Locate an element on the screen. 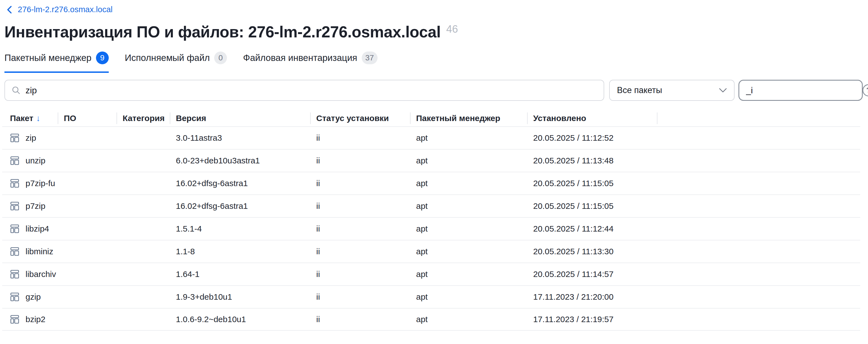  column-header-category: Категория is located at coordinates (143, 118).